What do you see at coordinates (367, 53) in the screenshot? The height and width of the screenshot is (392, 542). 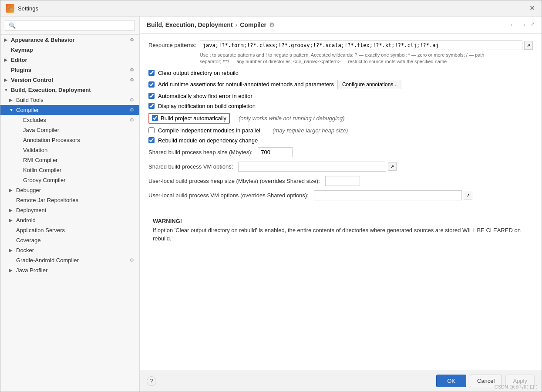 I see `resource-patterns-value-wrap: ↗ Use ; to separate patterns and ! to ne…` at bounding box center [367, 53].